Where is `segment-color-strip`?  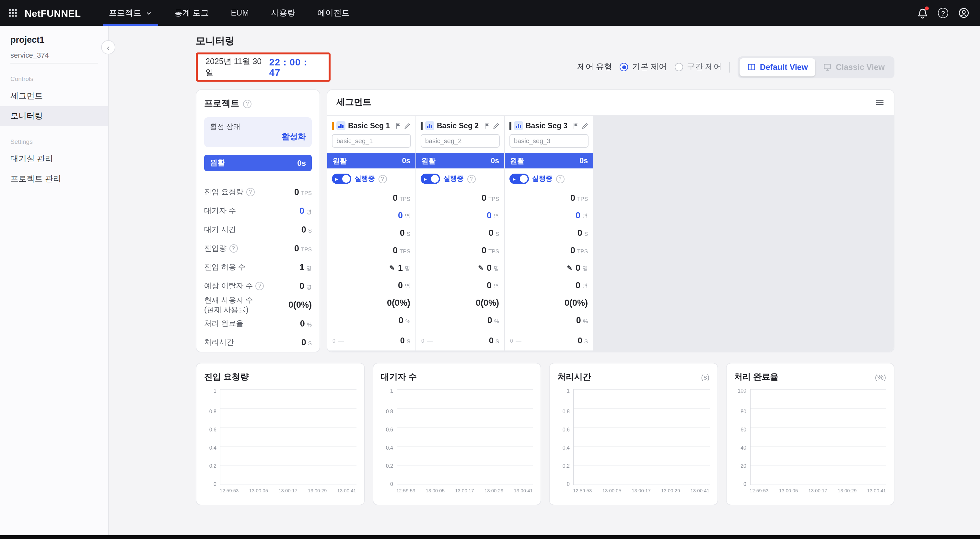 segment-color-strip is located at coordinates (422, 126).